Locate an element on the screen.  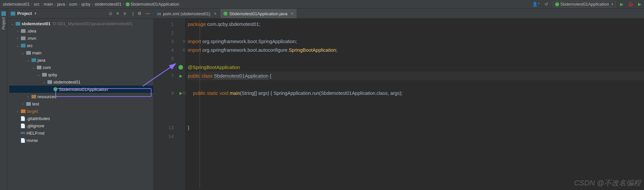
user-add-icon: 👤⁺ is located at coordinates (536, 4).